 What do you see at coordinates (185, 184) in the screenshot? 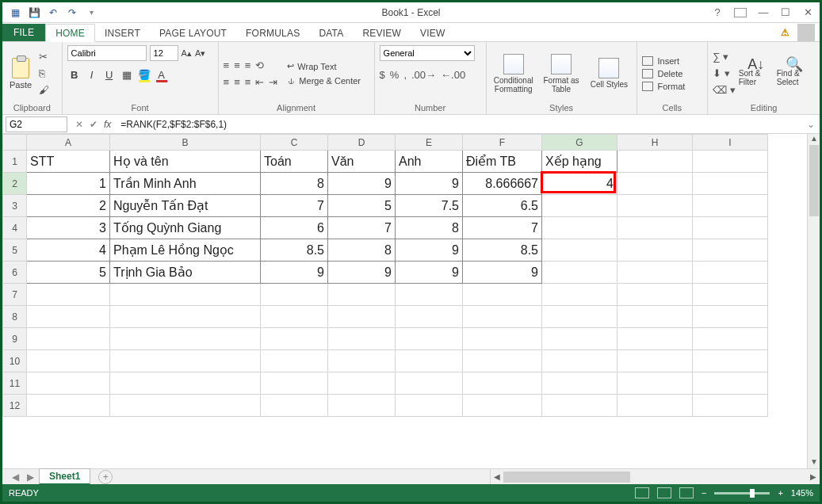
I see `cell: Trần Minh Anh` at bounding box center [185, 184].